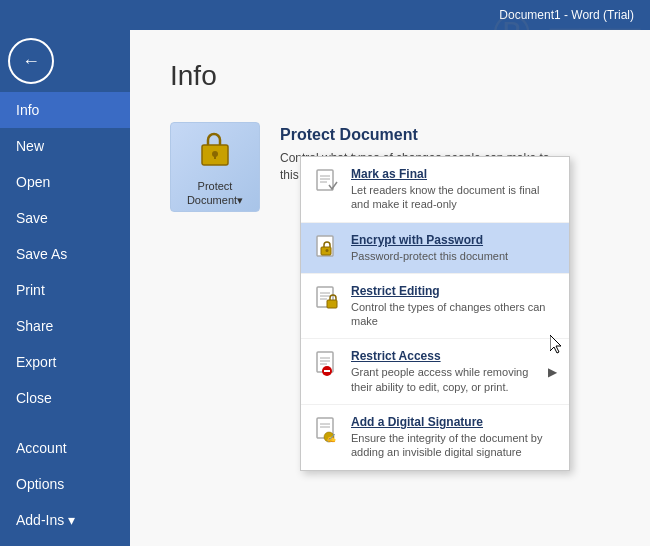 The image size is (650, 546). What do you see at coordinates (65, 484) in the screenshot?
I see `sidebar-item-options: Options` at bounding box center [65, 484].